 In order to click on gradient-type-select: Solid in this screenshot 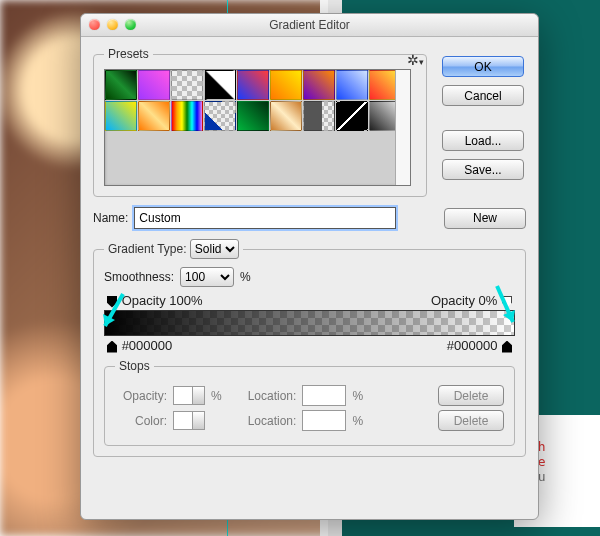, I will do `click(214, 249)`.